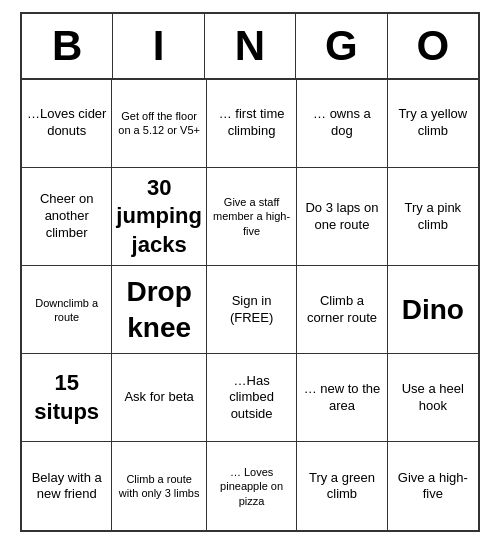 Image resolution: width=500 pixels, height=544 pixels. What do you see at coordinates (252, 486) in the screenshot?
I see `bingo-cell-22: … Loves pineapple on pizza` at bounding box center [252, 486].